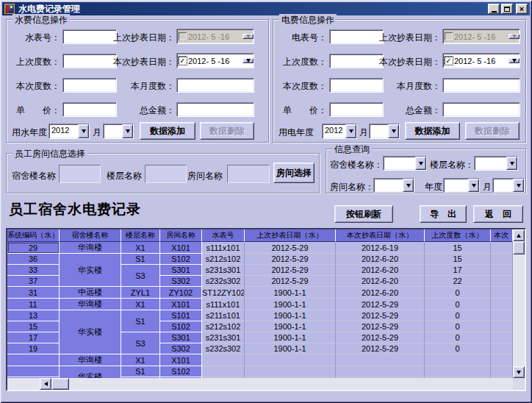 This screenshot has height=403, width=532. Describe the element at coordinates (498, 214) in the screenshot. I see `return-button: 返 回` at that location.